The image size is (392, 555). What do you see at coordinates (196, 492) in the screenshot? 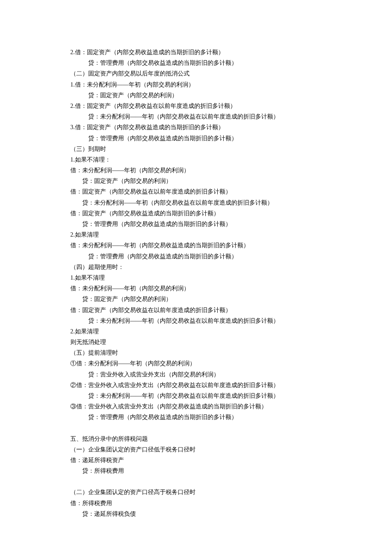
I see `text-line: （二）企业集团认定的资产口径高于税务口径时` at bounding box center [196, 492].